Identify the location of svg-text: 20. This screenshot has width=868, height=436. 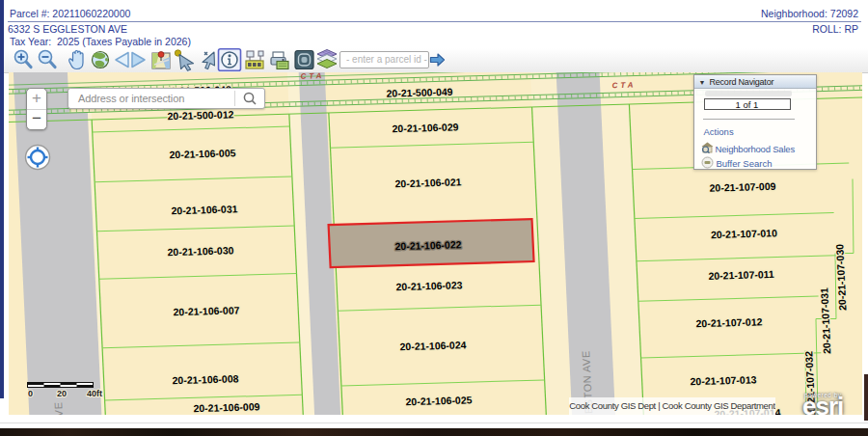
(62, 394).